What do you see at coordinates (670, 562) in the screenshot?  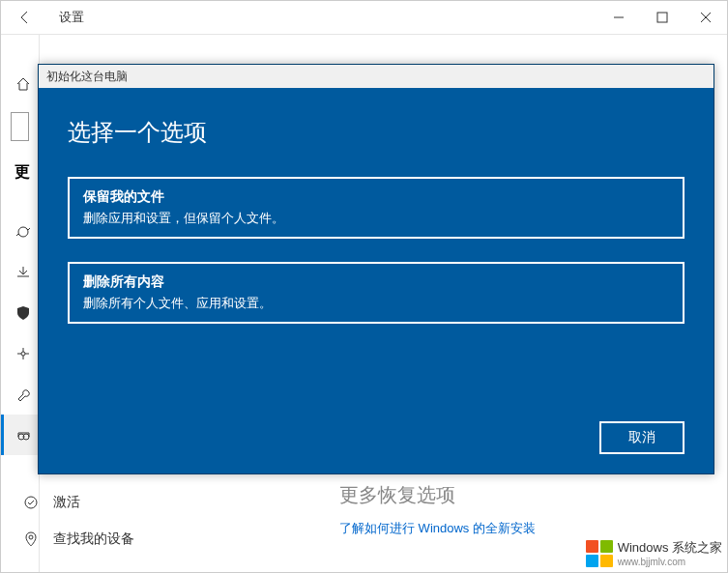 I see `watermark-url: www.bjjmlv.com` at bounding box center [670, 562].